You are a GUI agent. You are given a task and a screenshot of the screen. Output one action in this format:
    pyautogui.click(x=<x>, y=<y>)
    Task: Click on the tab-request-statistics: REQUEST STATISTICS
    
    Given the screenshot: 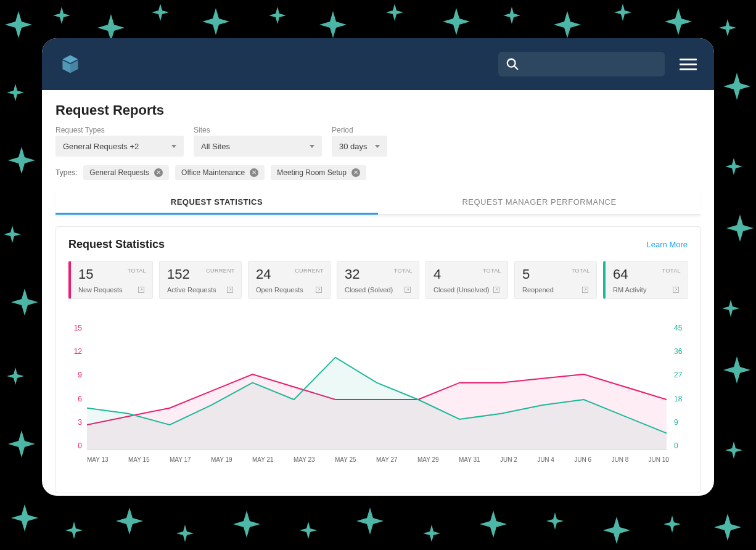 What is the action you would take?
    pyautogui.click(x=217, y=203)
    